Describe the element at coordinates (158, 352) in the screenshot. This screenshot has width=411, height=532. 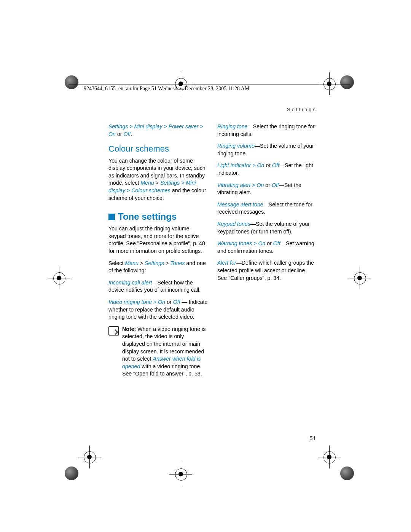
I see `note-block: Note: When a video ringing tone is selec…` at that location.